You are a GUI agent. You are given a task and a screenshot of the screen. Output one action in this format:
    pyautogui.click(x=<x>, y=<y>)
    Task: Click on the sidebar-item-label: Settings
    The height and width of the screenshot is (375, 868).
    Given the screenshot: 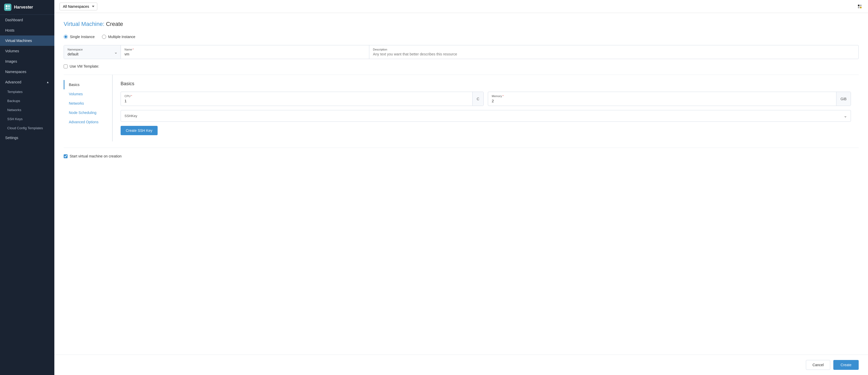 What is the action you would take?
    pyautogui.click(x=12, y=138)
    